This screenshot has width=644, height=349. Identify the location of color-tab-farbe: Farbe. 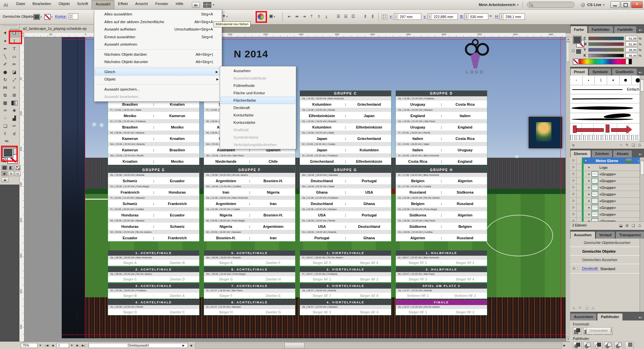
(579, 30).